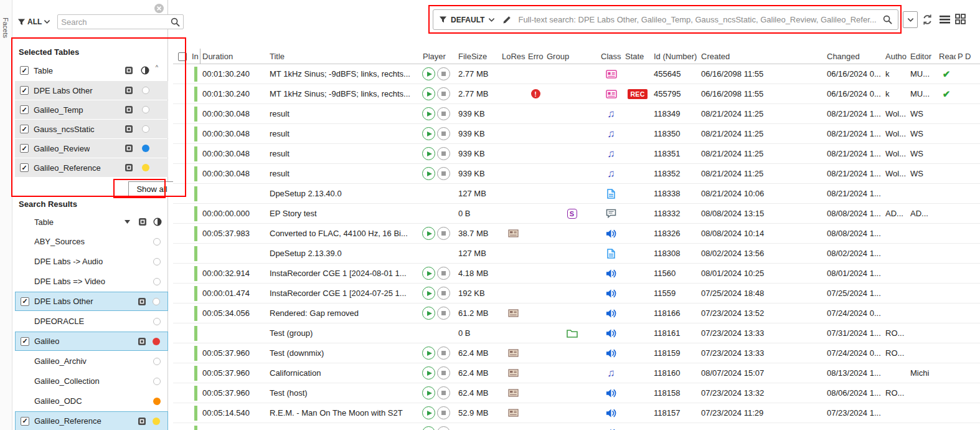 The image size is (980, 430). What do you see at coordinates (92, 401) in the screenshot?
I see `search-result-item: Galileo_ODC` at bounding box center [92, 401].